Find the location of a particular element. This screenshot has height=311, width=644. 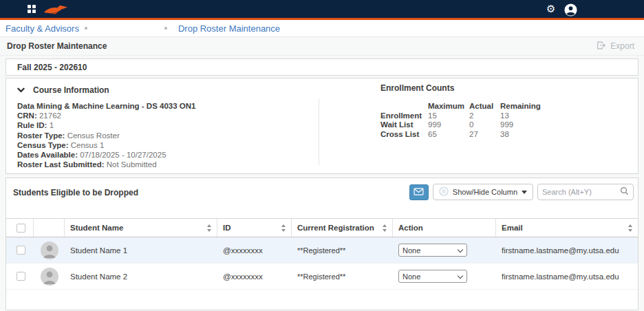

enroll-row-label: Wait List is located at coordinates (405, 125).